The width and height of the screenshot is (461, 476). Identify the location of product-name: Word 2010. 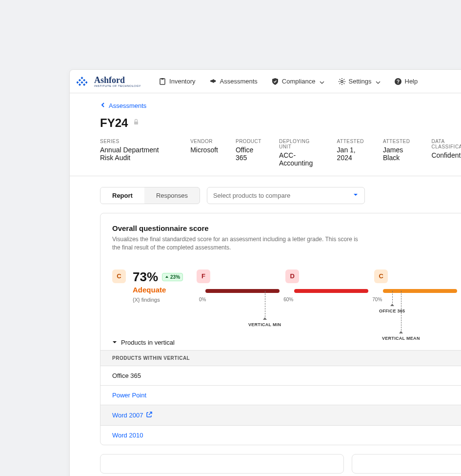
(128, 435).